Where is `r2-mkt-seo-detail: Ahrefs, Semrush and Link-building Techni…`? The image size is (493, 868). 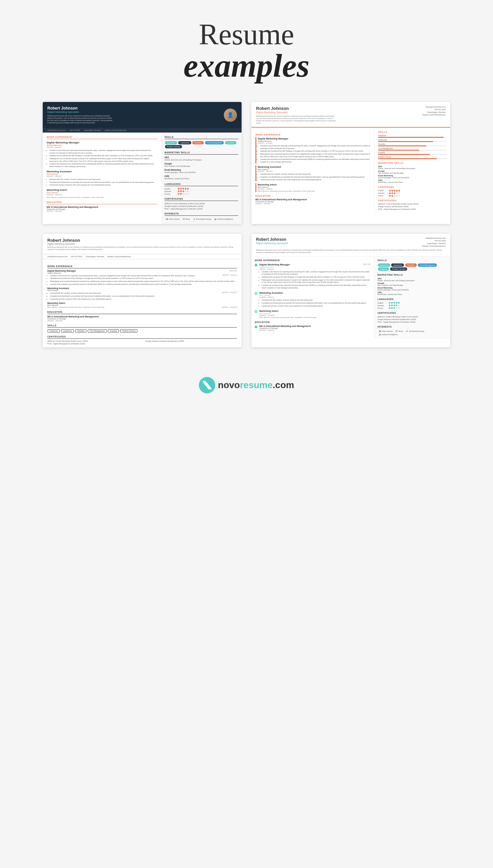
r2-mkt-seo-detail: Ahrefs, Semrush and Link-building Techni… is located at coordinates (412, 168).